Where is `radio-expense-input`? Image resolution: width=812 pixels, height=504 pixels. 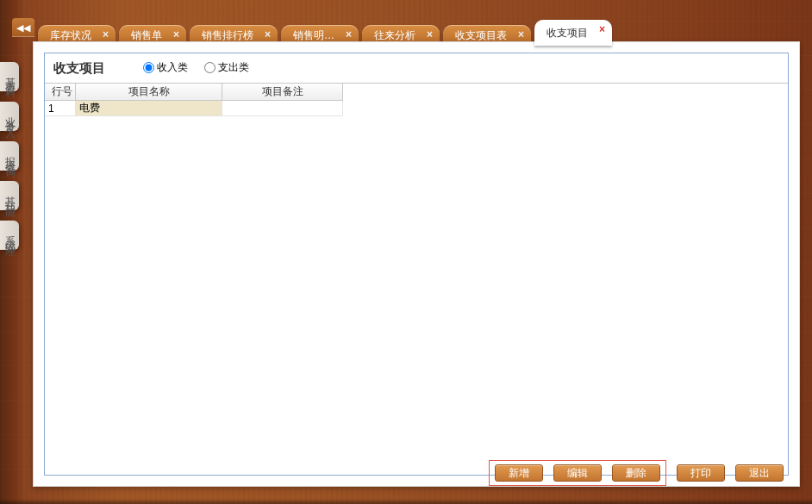
radio-expense-input is located at coordinates (210, 67).